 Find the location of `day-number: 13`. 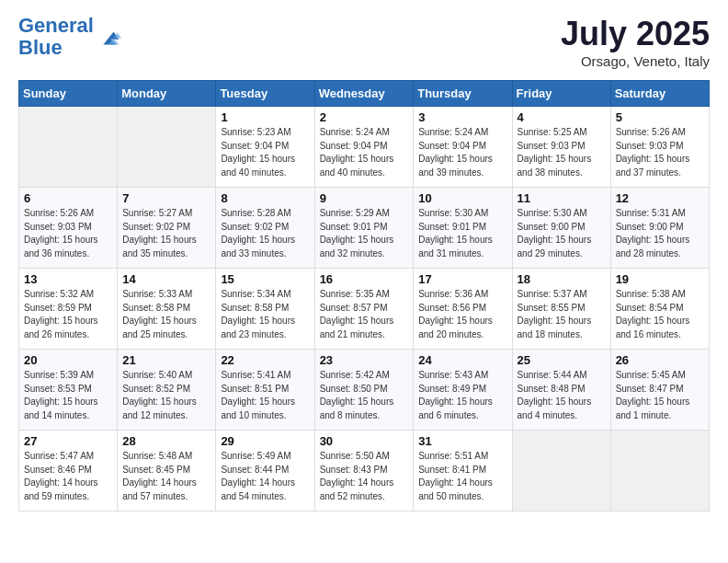

day-number: 13 is located at coordinates (68, 280).